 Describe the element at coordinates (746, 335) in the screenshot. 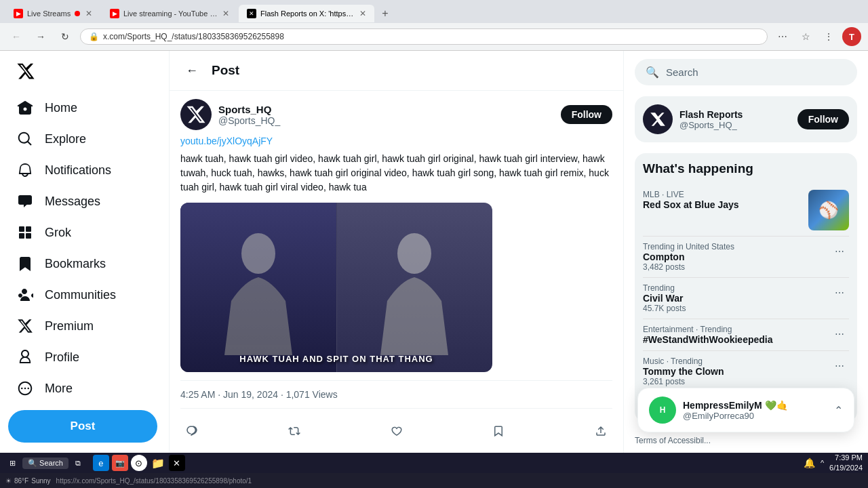

I see `trending-item-wookiee: Entertainment · Trending #WeStandWithWoo…` at that location.